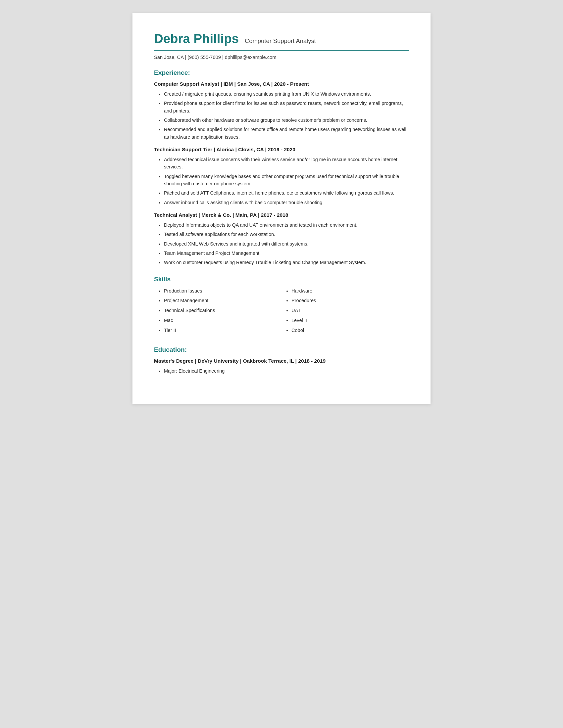 The image size is (563, 728). What do you see at coordinates (287, 115) in the screenshot?
I see `job-bullets-1: Created / migrated print queues, ensurin…` at bounding box center [287, 115].